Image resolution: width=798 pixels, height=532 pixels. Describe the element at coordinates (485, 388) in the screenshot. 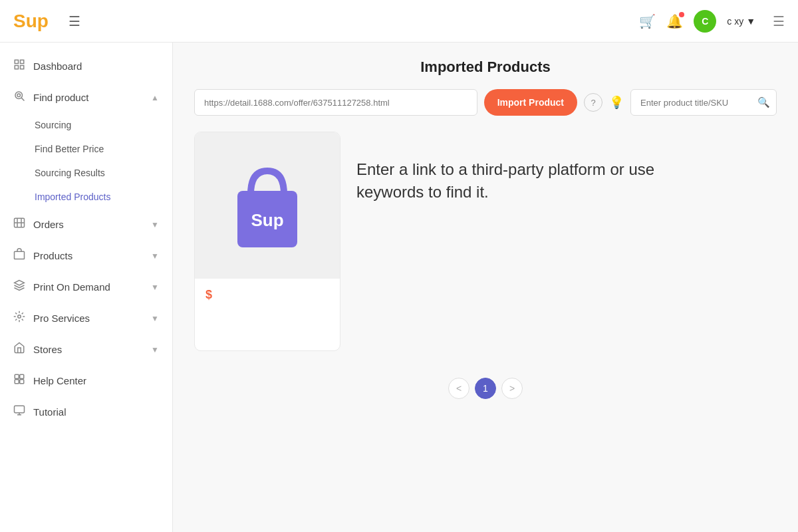

I see `pagination: < 1 >` at that location.